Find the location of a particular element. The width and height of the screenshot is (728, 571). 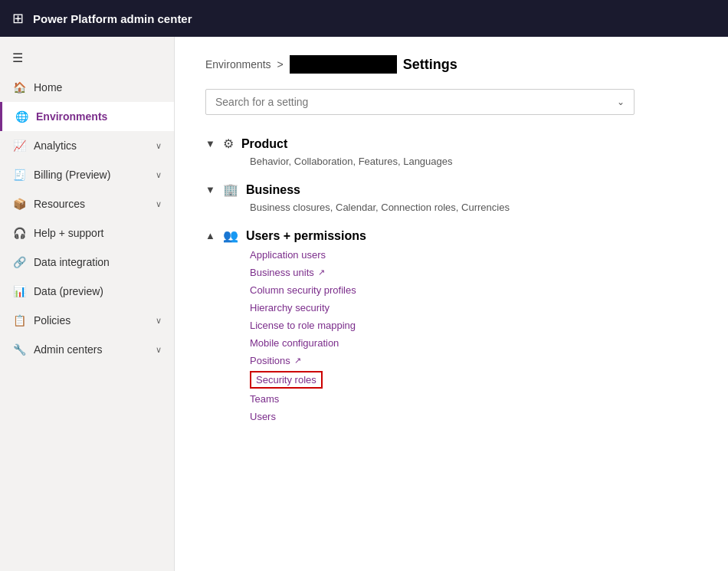

hamburger-button: ☰ is located at coordinates (87, 58).